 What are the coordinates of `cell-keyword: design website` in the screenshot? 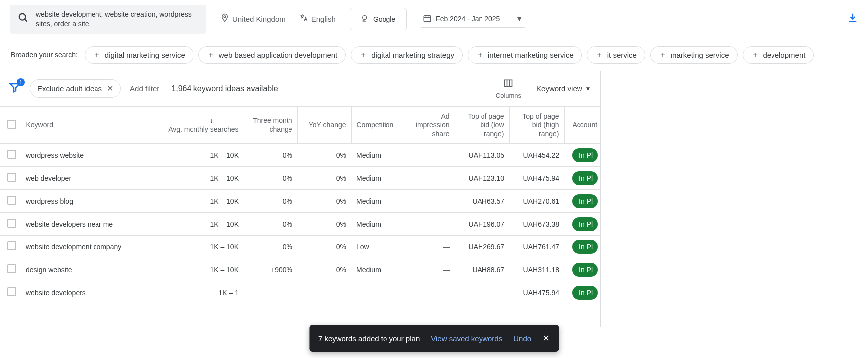 It's located at (91, 270).